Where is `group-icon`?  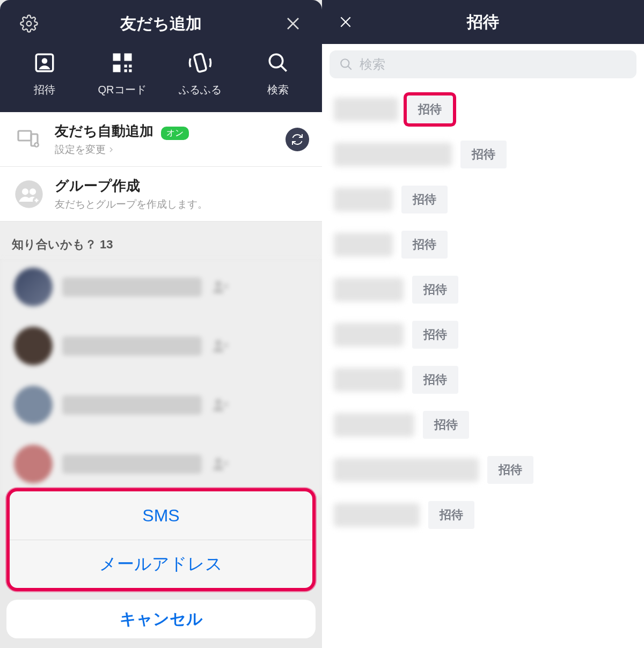
group-icon is located at coordinates (29, 194).